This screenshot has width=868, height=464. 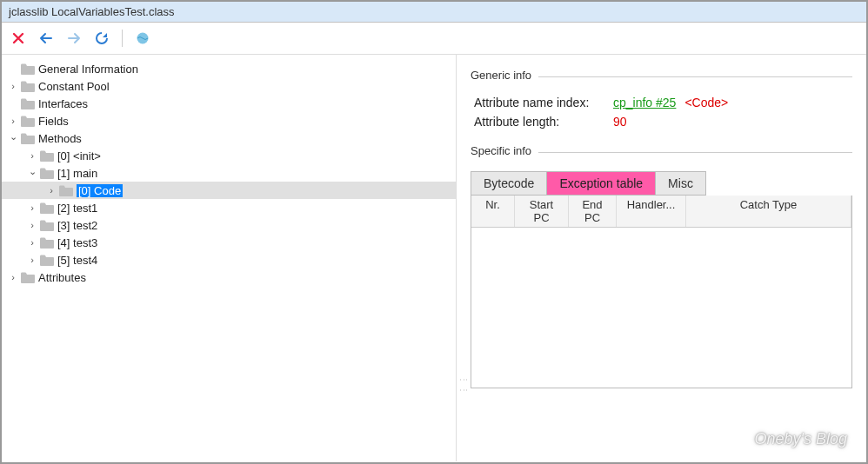 I want to click on tree-item-label: Attributes, so click(x=63, y=278).